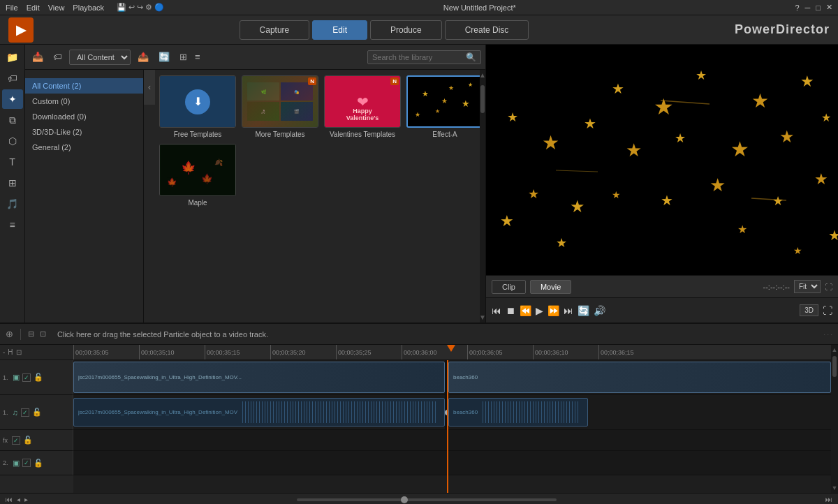 The width and height of the screenshot is (838, 504). Describe the element at coordinates (599, 311) in the screenshot. I see `audio-btn: 🔊` at that location.